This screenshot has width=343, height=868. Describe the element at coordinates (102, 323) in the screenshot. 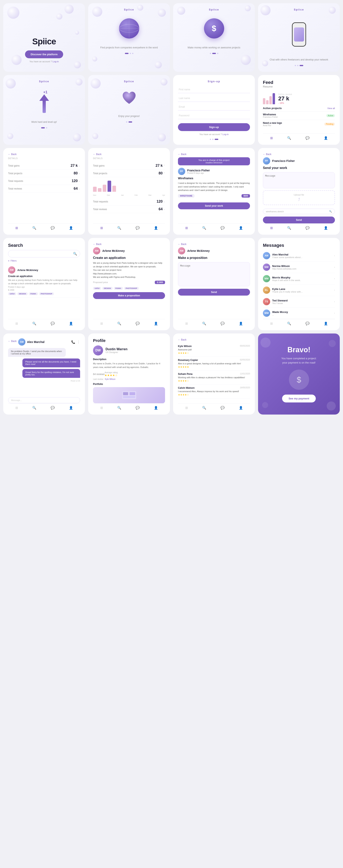

I see `nav-home-icon-pr: ⊞` at that location.